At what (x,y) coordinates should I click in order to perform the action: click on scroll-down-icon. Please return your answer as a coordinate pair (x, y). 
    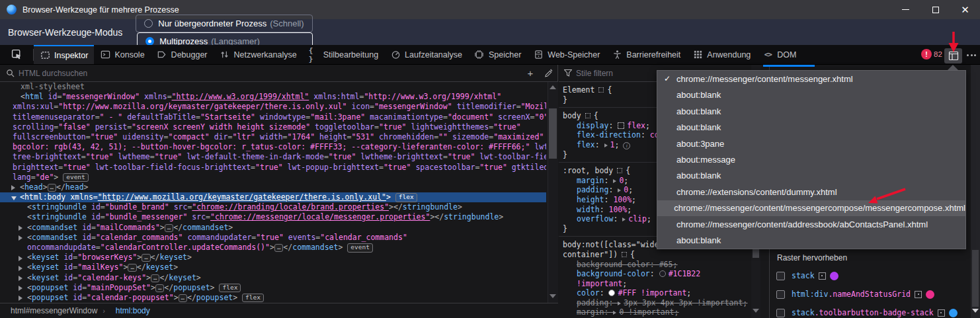
    Looking at the image, I should click on (553, 296).